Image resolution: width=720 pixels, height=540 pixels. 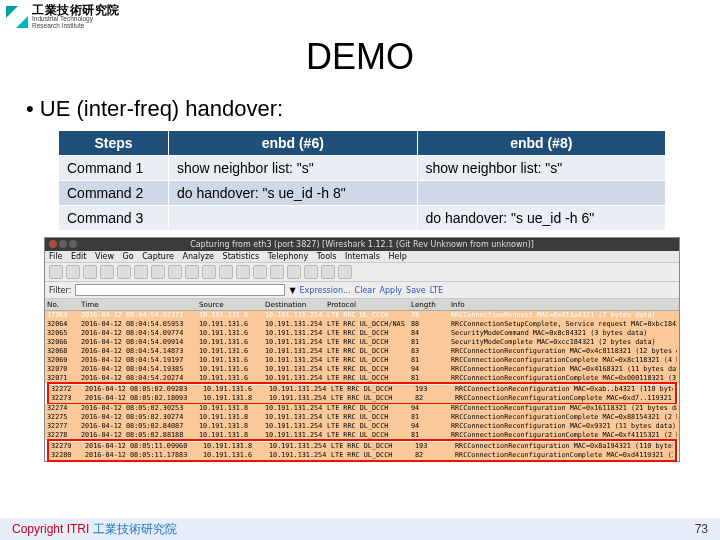 I want to click on table-row: Command 1 show neighbor list: "s" show n…, so click(x=362, y=168).